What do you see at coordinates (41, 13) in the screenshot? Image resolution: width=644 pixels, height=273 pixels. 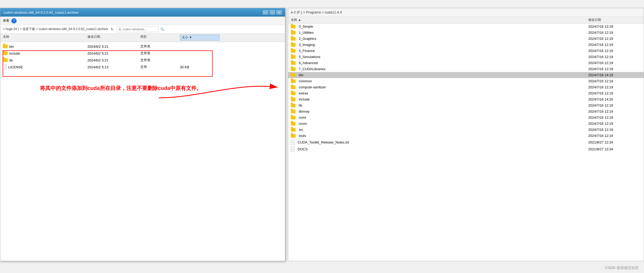 I see `window-title: cudnn-windows-x86_64-9.2.0.82_cuda11-arc…` at bounding box center [41, 13].